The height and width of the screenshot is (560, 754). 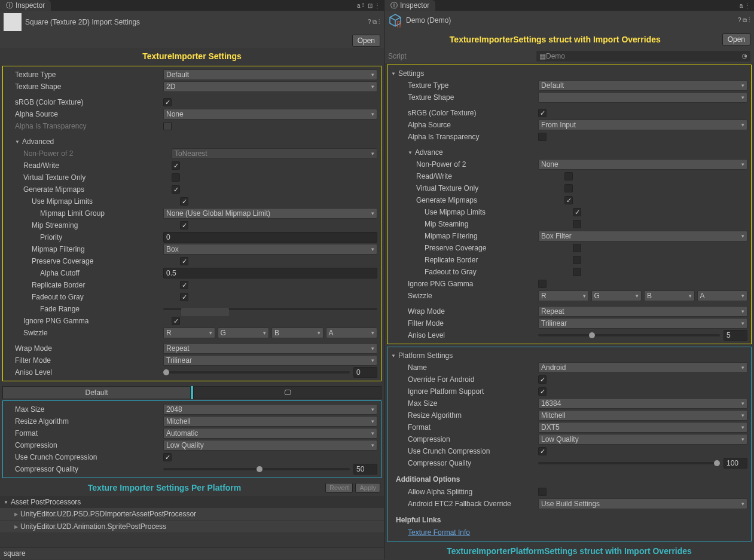 I want to click on tab-inspector-right: ⓘ Inspector, so click(x=410, y=5).